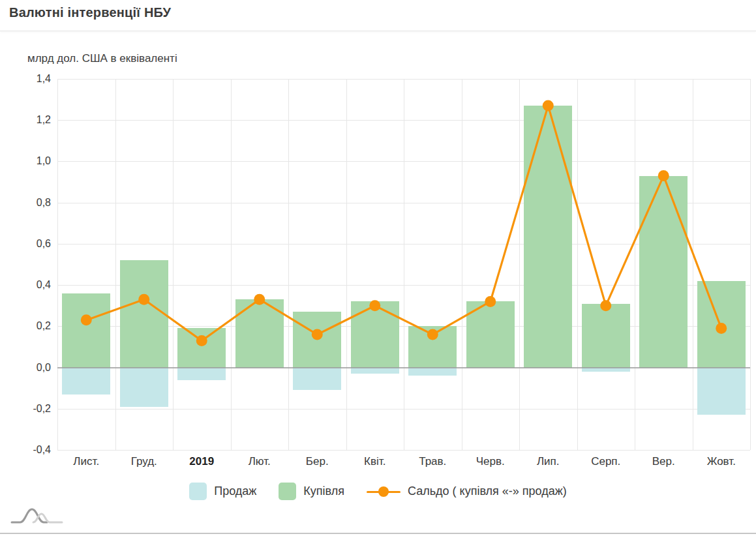  Describe the element at coordinates (25, 120) in the screenshot. I see `y-axis-tick-label: 1,2` at that location.